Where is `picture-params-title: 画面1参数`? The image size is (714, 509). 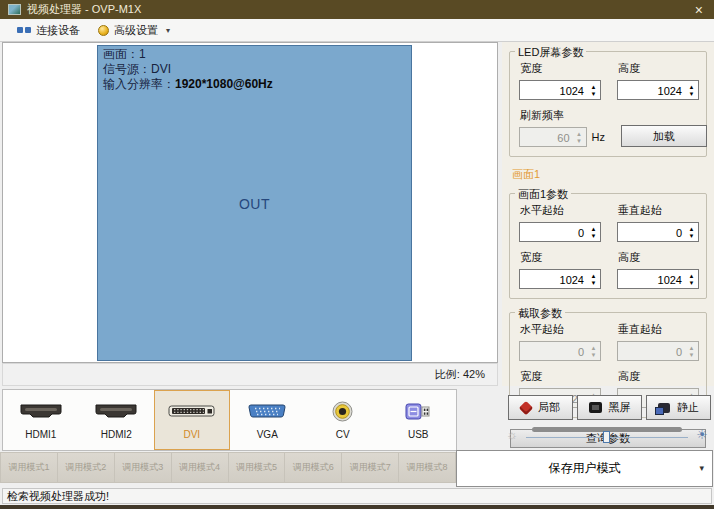
picture-params-title: 画面1参数 is located at coordinates (543, 194).